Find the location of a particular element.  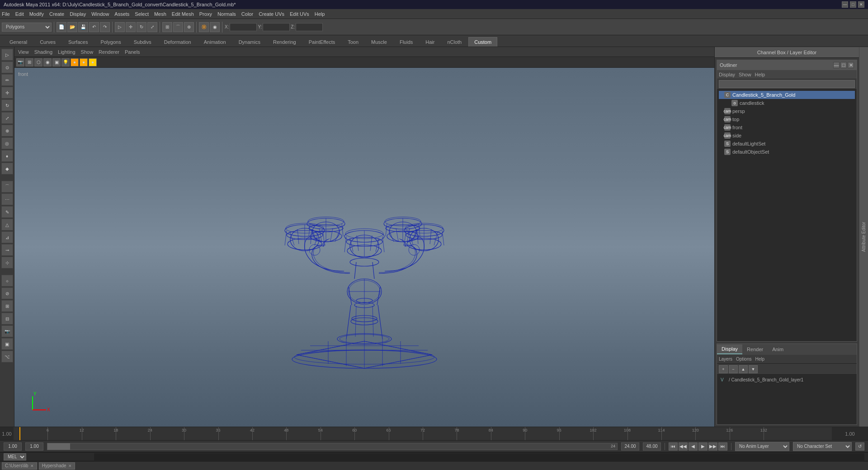

outliner-menu-help: Help is located at coordinates (760, 75).